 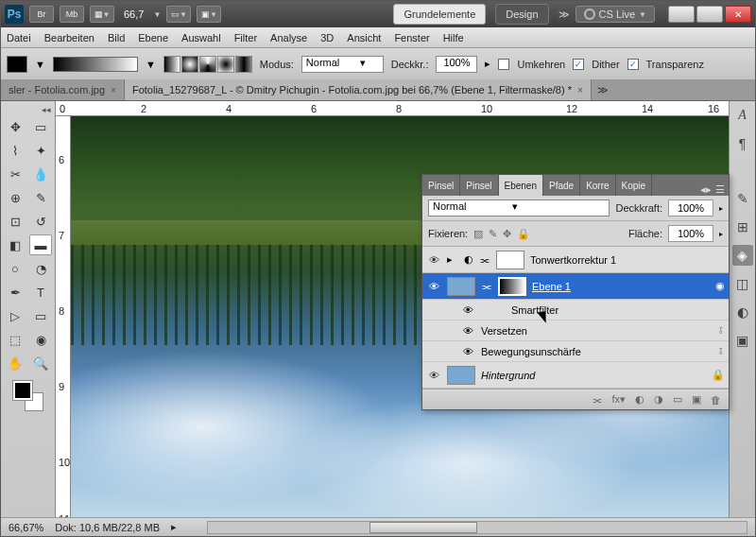 What do you see at coordinates (41, 245) in the screenshot?
I see `gradient-tool: ▬` at bounding box center [41, 245].